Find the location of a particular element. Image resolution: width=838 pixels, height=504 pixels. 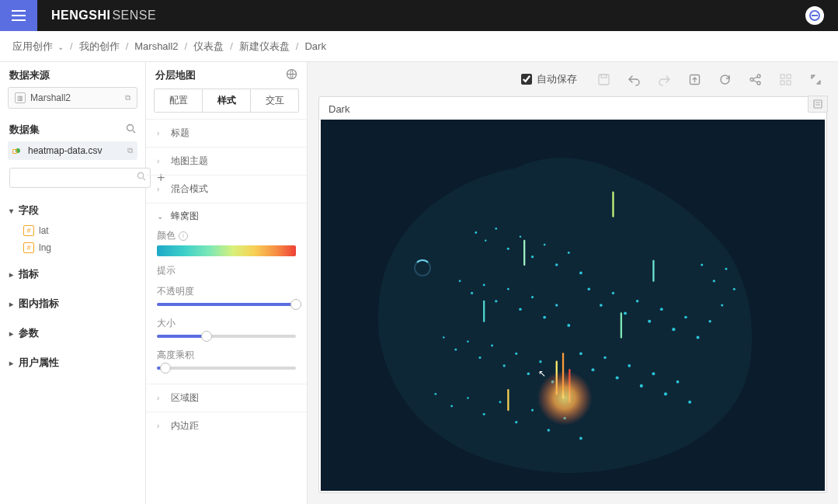

note-flag-button is located at coordinates (818, 104).